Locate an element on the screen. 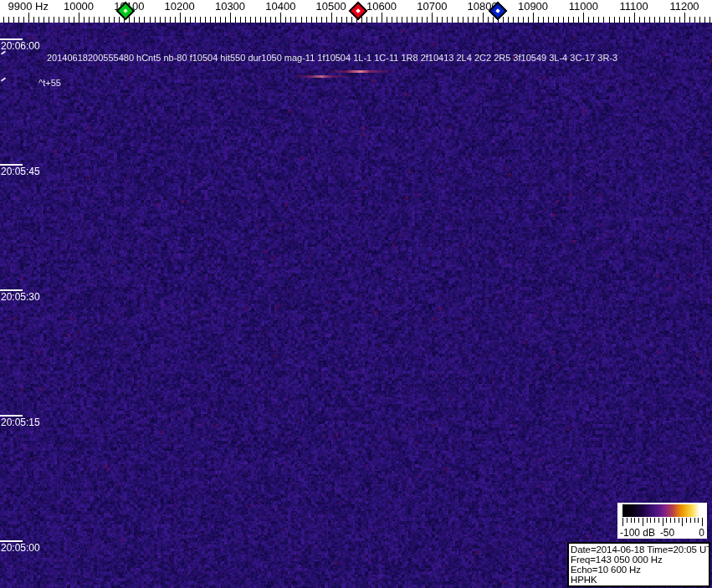 This screenshot has width=712, height=588. event-tick-mark is located at coordinates (3, 79).